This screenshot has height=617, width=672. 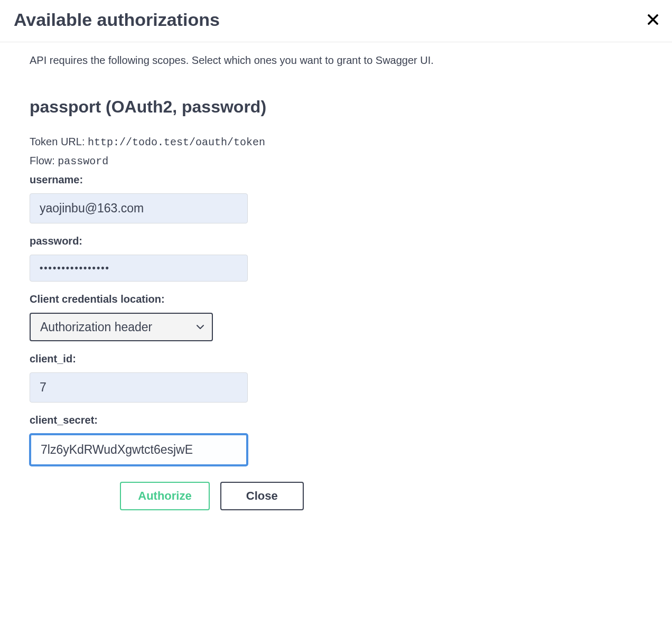 I want to click on flow-label: Flow:, so click(x=43, y=161).